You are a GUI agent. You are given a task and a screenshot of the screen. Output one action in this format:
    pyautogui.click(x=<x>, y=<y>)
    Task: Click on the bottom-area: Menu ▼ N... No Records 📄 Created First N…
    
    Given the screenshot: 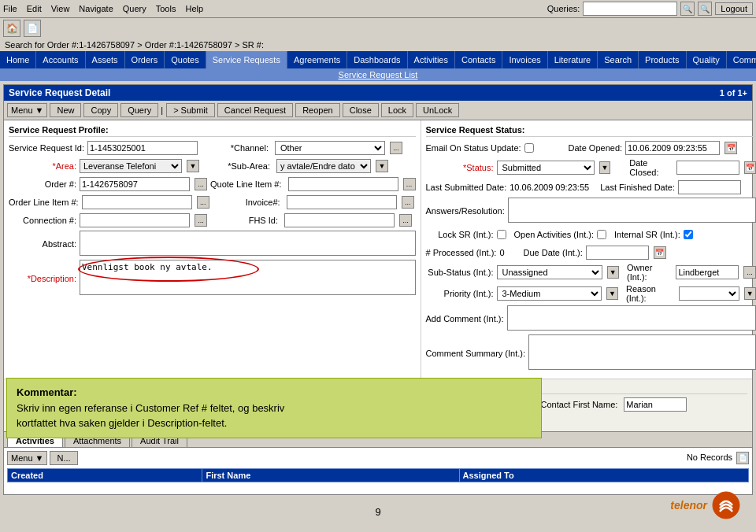 What is the action you would take?
    pyautogui.click(x=378, y=471)
    